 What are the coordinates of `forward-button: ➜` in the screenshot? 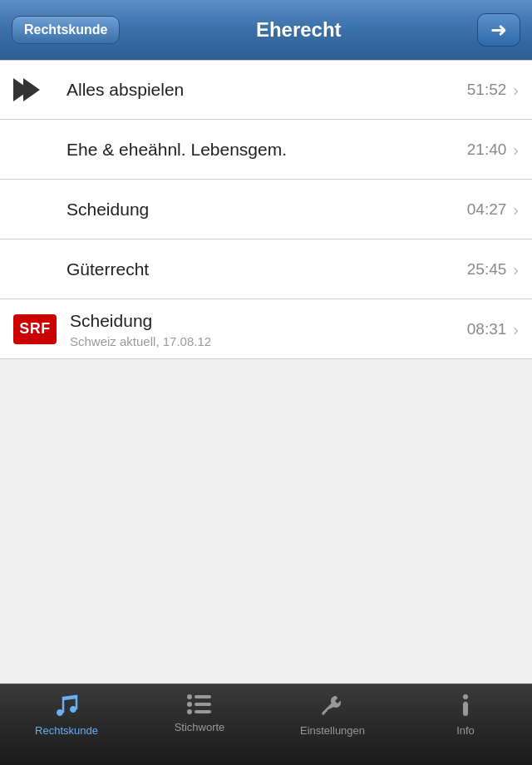 It's located at (499, 30).